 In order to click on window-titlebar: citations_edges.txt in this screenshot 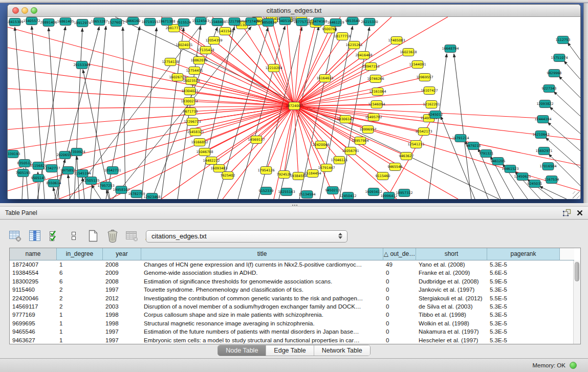, I will do `click(294, 11)`.